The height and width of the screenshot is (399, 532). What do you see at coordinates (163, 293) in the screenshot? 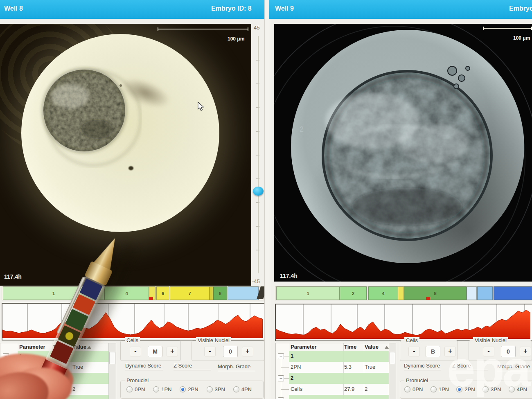
I see `timeline-segment: 6` at bounding box center [163, 293].